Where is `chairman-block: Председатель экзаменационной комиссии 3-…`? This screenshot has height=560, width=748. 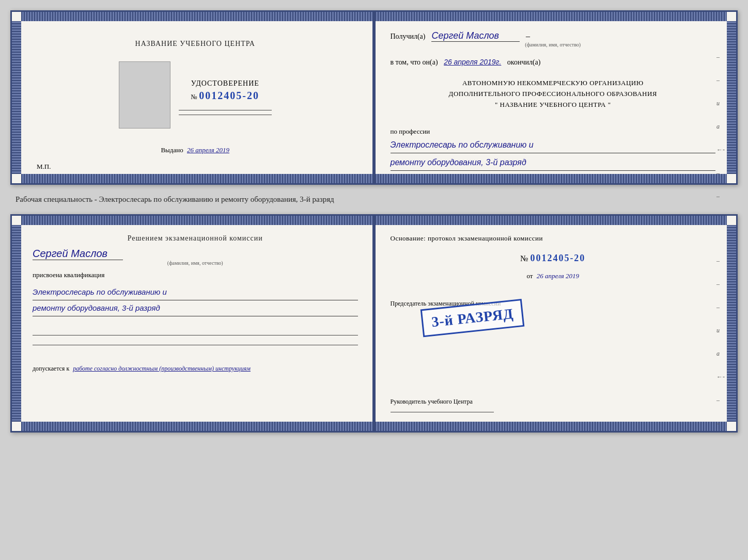
chairman-block: Председатель экзаменационной комиссии 3-… is located at coordinates (553, 326).